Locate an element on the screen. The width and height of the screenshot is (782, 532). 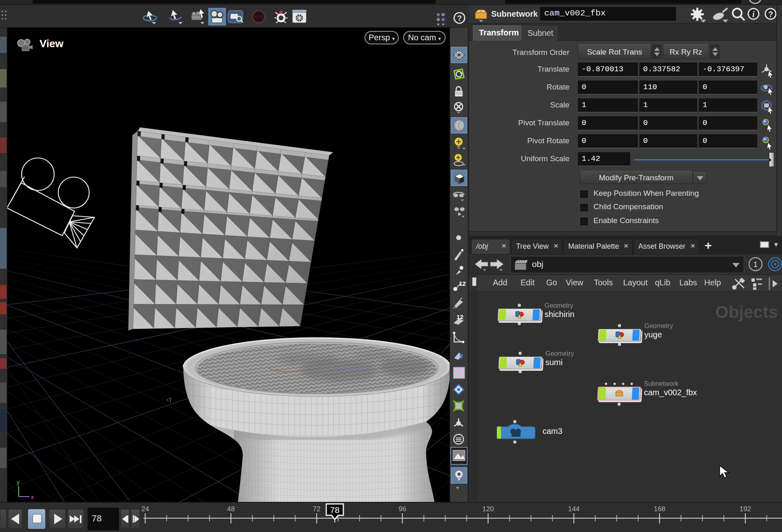
svg-text: i is located at coordinates (753, 14).